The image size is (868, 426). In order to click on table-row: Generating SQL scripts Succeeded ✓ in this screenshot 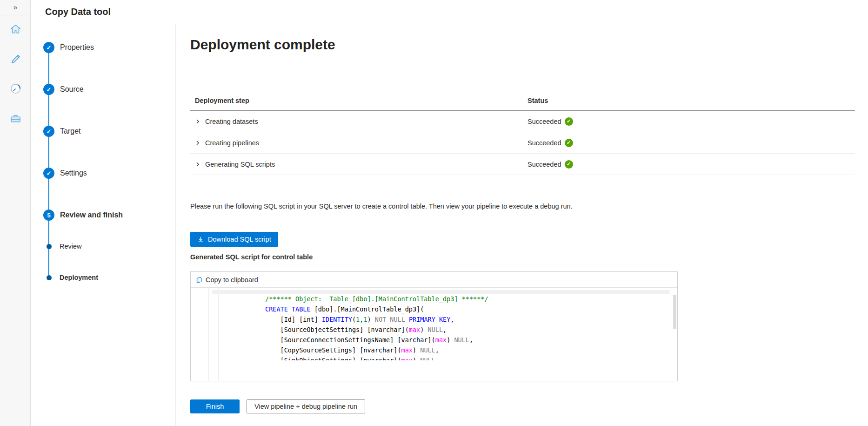, I will do `click(523, 164)`.